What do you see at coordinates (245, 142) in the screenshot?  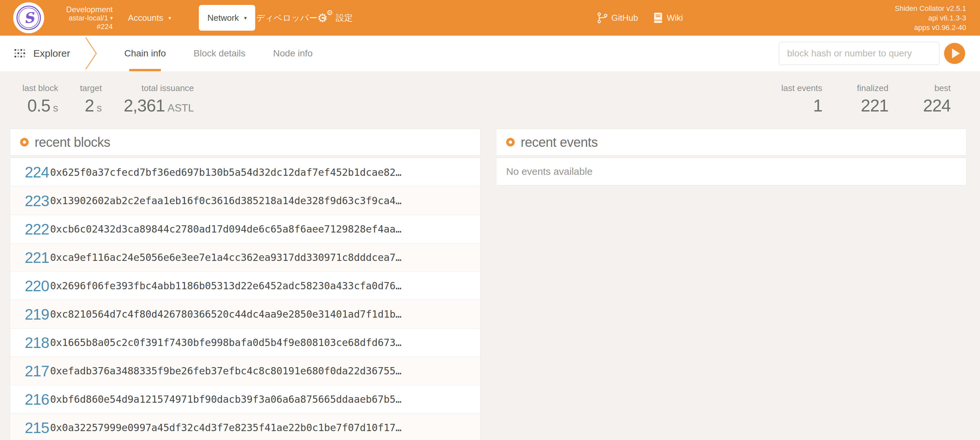 I see `recent-blocks-header: recent blocks` at bounding box center [245, 142].